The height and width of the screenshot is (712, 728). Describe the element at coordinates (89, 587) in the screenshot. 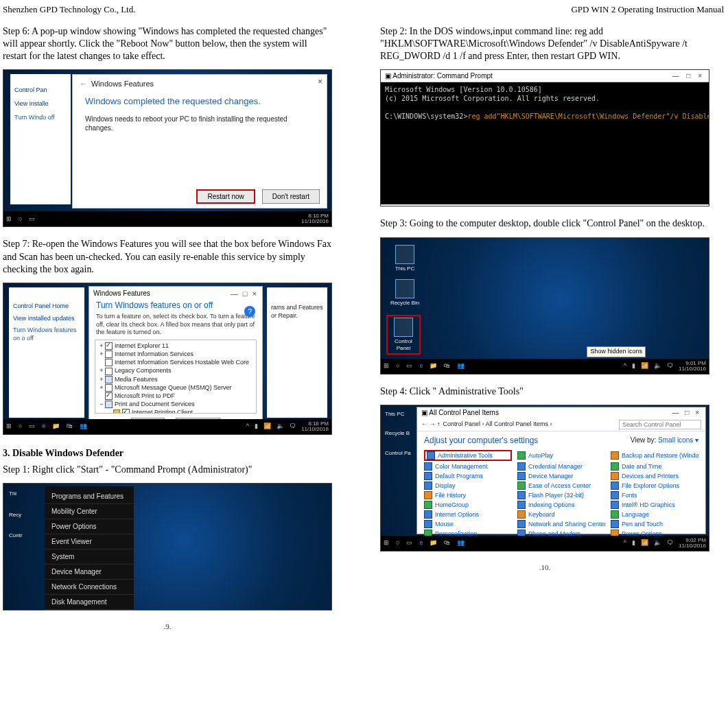

I see `winx-item: Network Connections` at that location.